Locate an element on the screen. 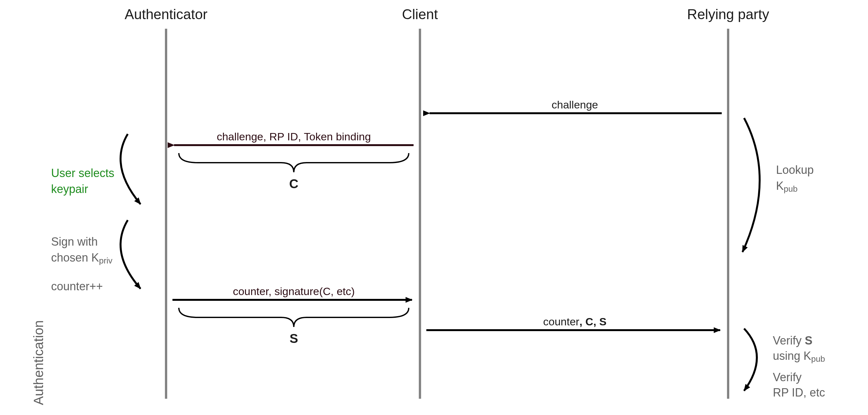  note-counter: counter++ is located at coordinates (77, 286).